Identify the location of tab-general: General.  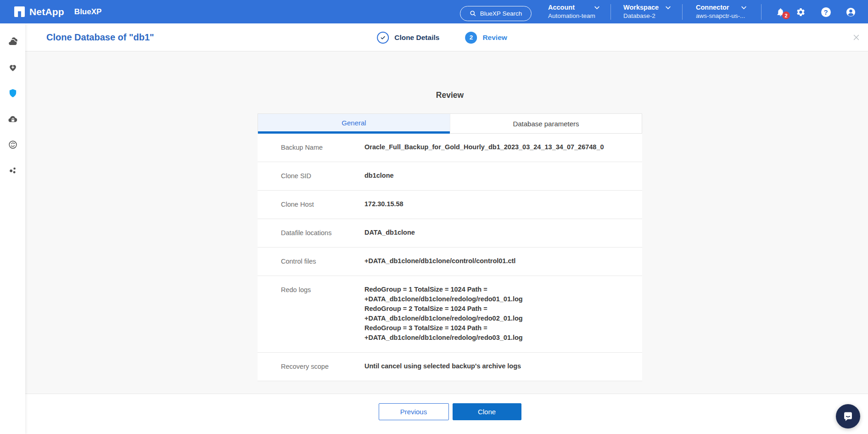
(354, 124).